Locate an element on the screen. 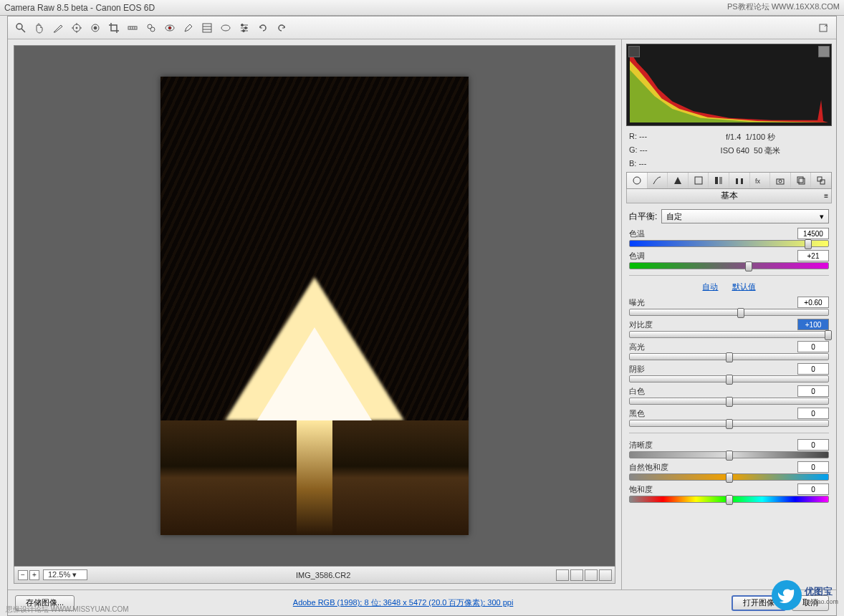 This screenshot has width=844, height=616. white-balance-tool-icon is located at coordinates (58, 28).